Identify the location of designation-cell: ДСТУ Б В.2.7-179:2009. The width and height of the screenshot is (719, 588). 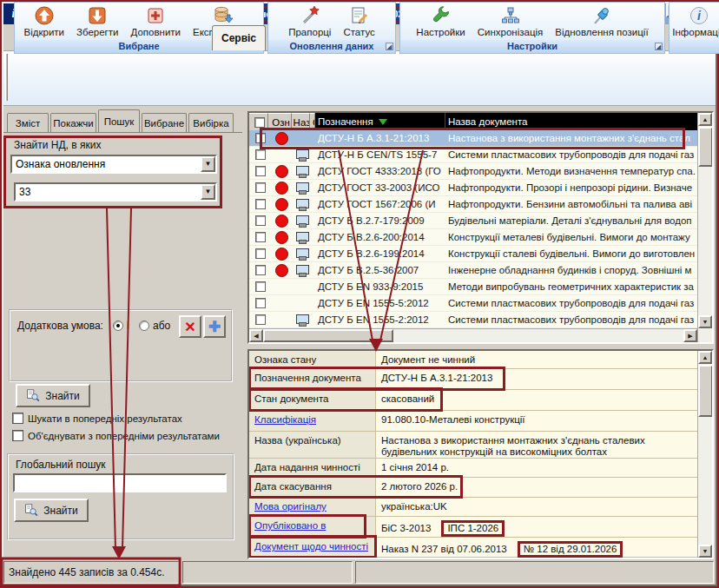
(380, 221).